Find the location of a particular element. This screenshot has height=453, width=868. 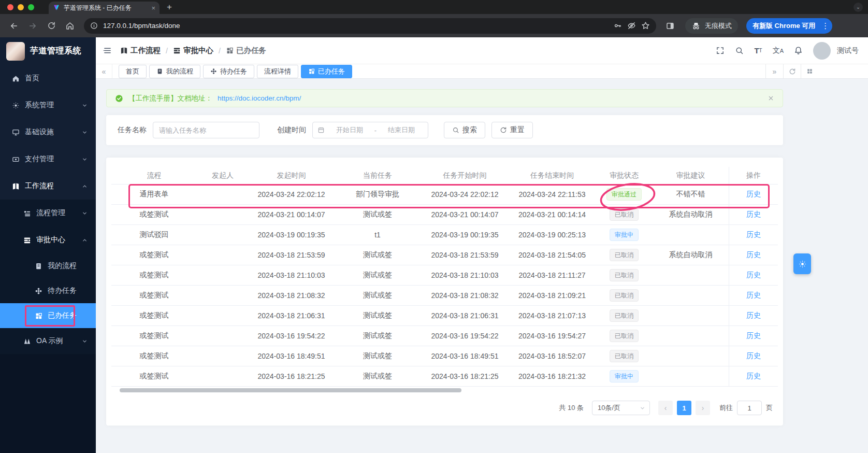

action-cell: 历史 is located at coordinates (753, 275).